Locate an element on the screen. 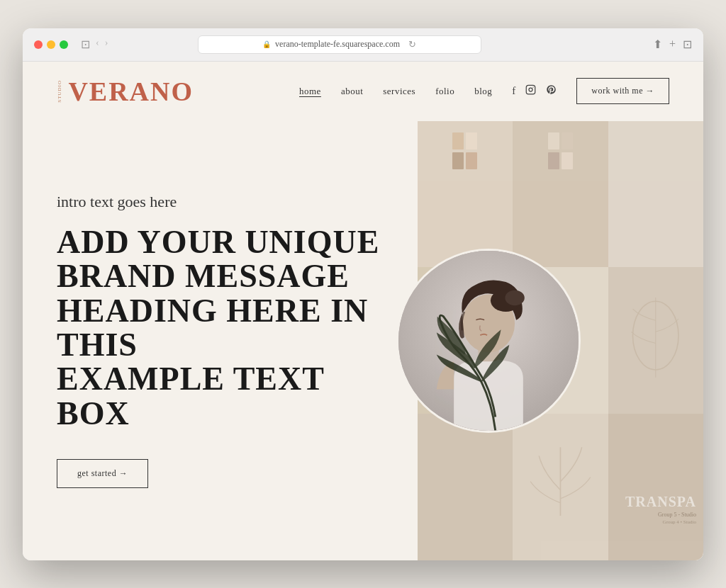 Image resolution: width=726 pixels, height=588 pixels. portrait-circle is located at coordinates (488, 341).